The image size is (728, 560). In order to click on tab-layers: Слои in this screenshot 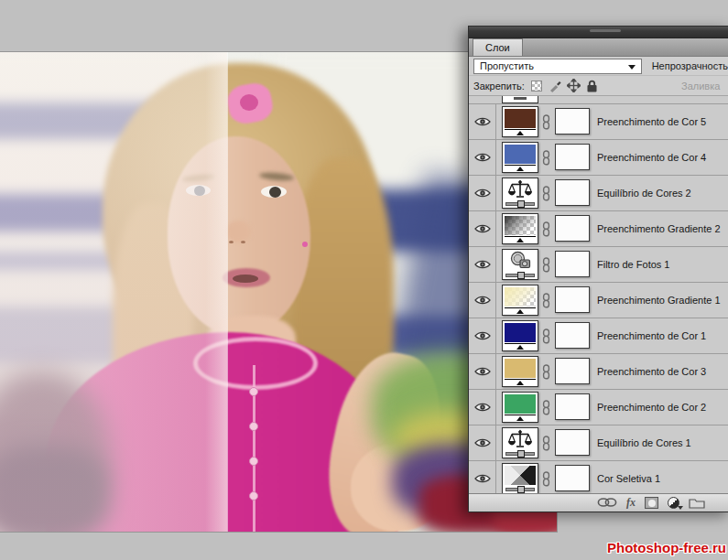, I will do `click(498, 48)`.